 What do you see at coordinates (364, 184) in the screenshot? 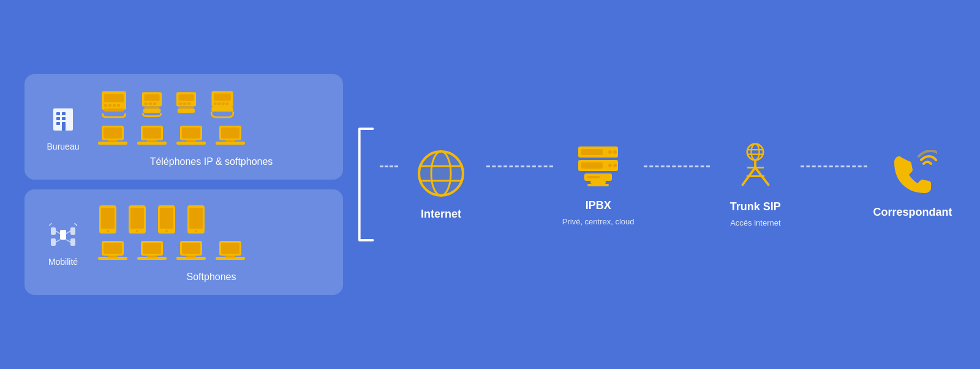
I see `bracket-svg` at bounding box center [364, 184].